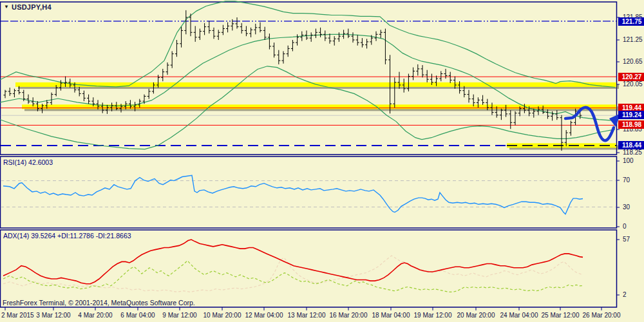  What do you see at coordinates (433, 316) in the screenshot?
I see `time-axis-label: 19 Mar 12:00` at bounding box center [433, 316].